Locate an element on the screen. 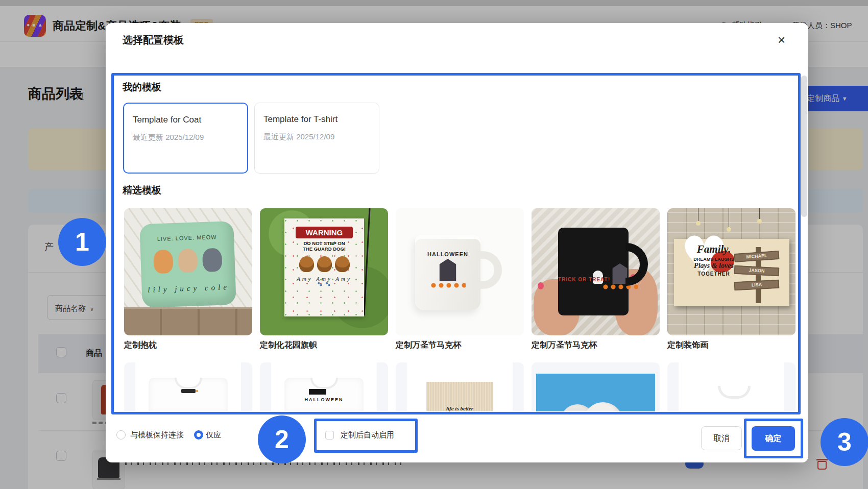 The height and width of the screenshot is (489, 868). pillow-names: lily jucy cole is located at coordinates (188, 289).